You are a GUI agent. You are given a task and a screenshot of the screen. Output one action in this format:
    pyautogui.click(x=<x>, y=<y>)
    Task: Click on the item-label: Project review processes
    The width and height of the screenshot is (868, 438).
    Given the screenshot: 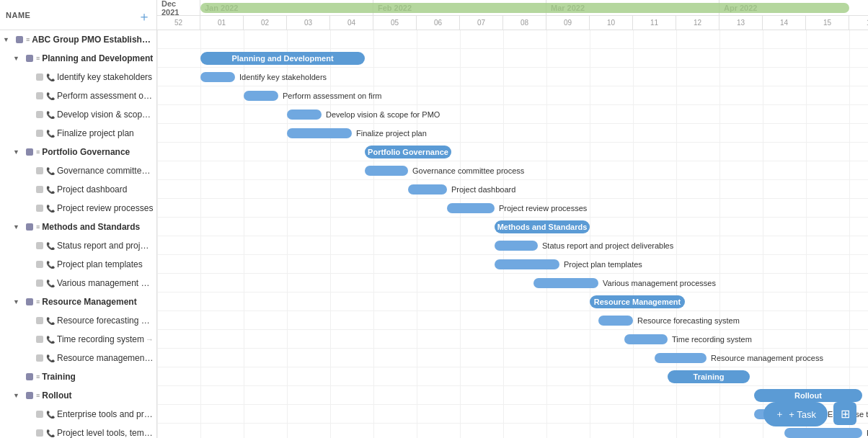 What is the action you would take?
    pyautogui.click(x=105, y=208)
    